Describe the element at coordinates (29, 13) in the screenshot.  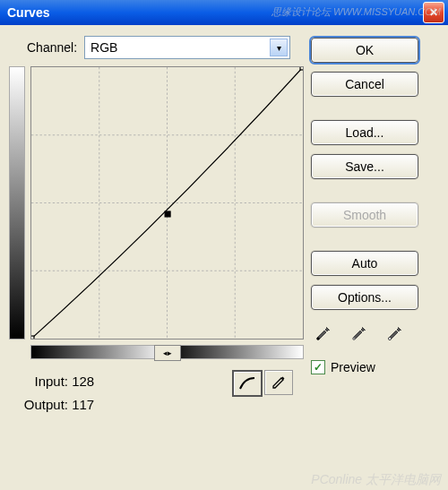
I see `window-title: Curves` at that location.